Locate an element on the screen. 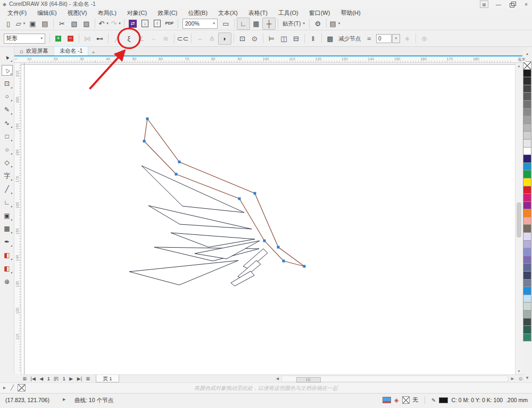  add-page-right-button: ⊞ is located at coordinates (88, 379).